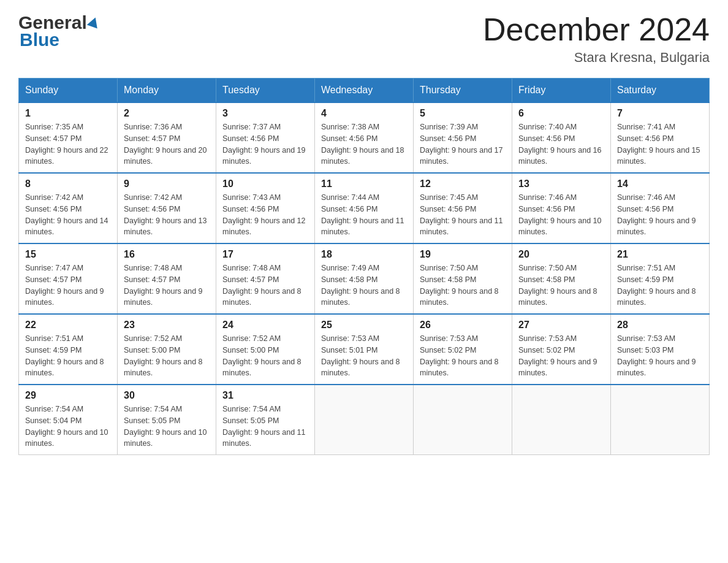 This screenshot has height=563, width=728. Describe the element at coordinates (561, 184) in the screenshot. I see `day-number: 13` at that location.